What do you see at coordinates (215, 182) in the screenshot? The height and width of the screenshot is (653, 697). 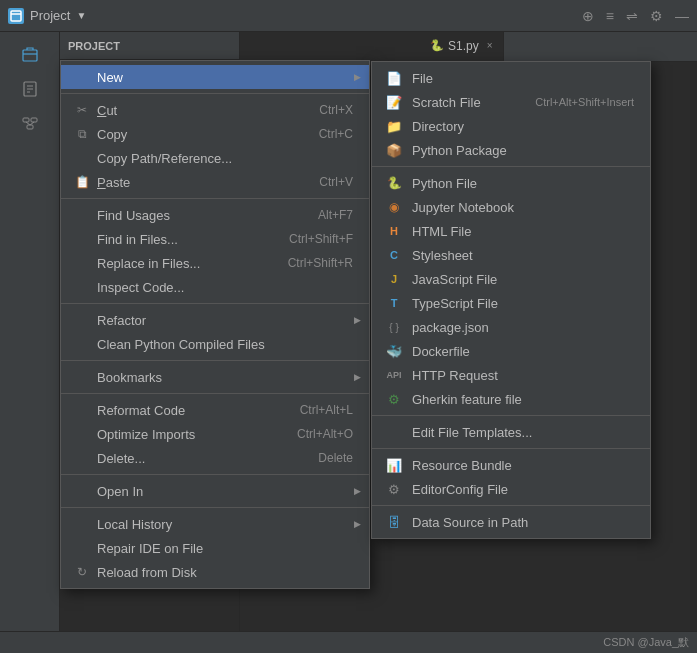 I see `menu-item-paste: 📋 Paste Ctrl+V` at bounding box center [215, 182].